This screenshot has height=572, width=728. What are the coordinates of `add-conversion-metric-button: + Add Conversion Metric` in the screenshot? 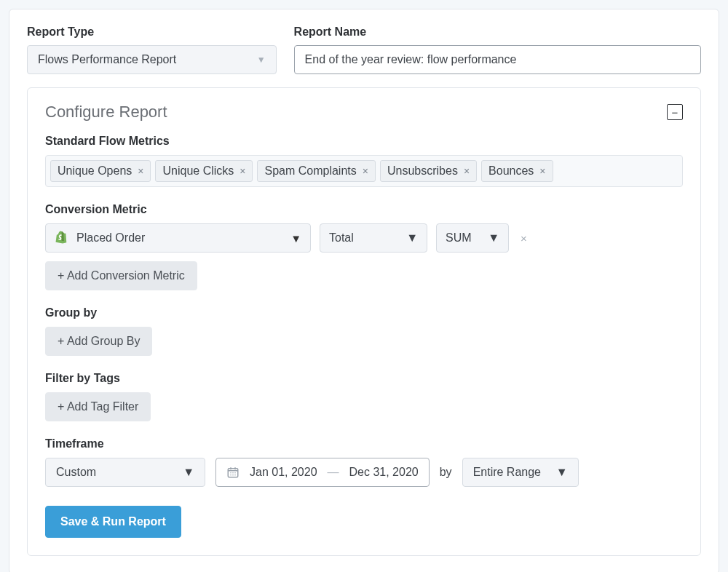 It's located at (121, 276).